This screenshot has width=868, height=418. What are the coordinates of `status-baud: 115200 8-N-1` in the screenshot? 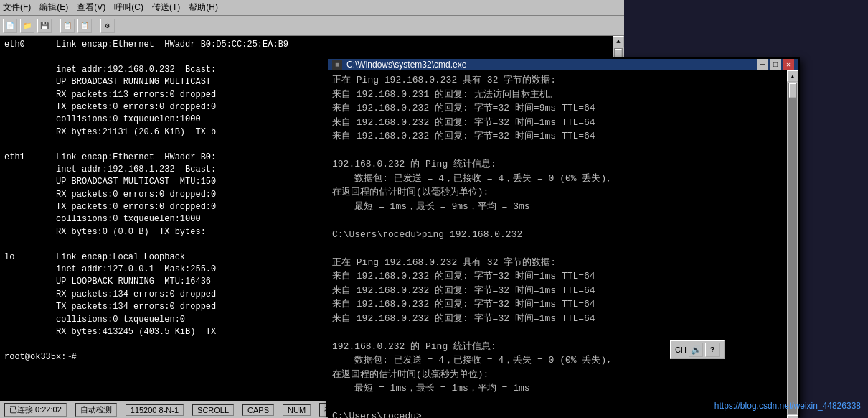 It's located at (155, 410).